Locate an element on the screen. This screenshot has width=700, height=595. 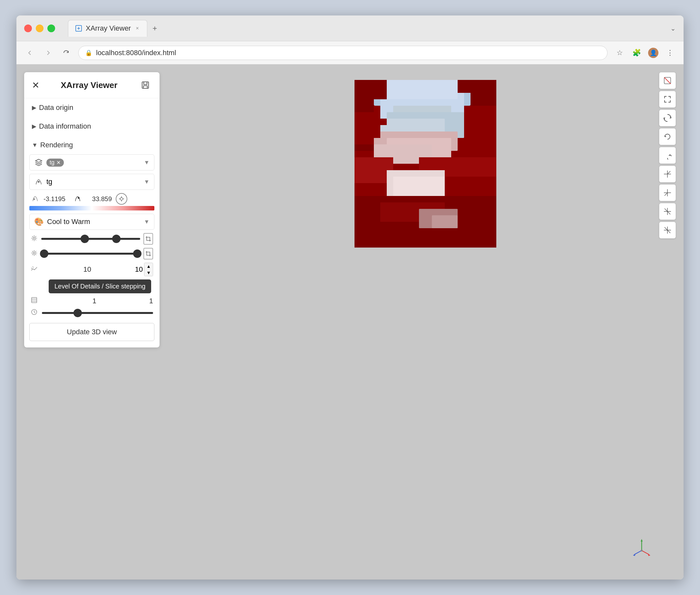
tab-close-button: × is located at coordinates (138, 28).